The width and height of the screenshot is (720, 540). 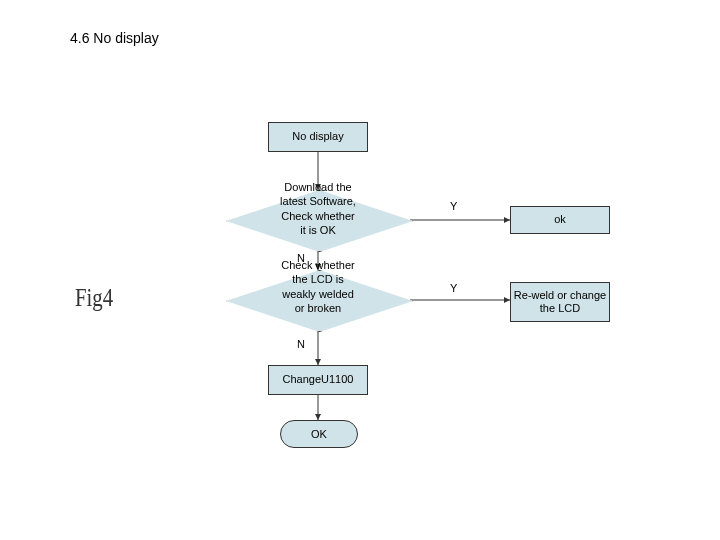 What do you see at coordinates (318, 380) in the screenshot?
I see `node-change-u1100: ChangeU1100` at bounding box center [318, 380].